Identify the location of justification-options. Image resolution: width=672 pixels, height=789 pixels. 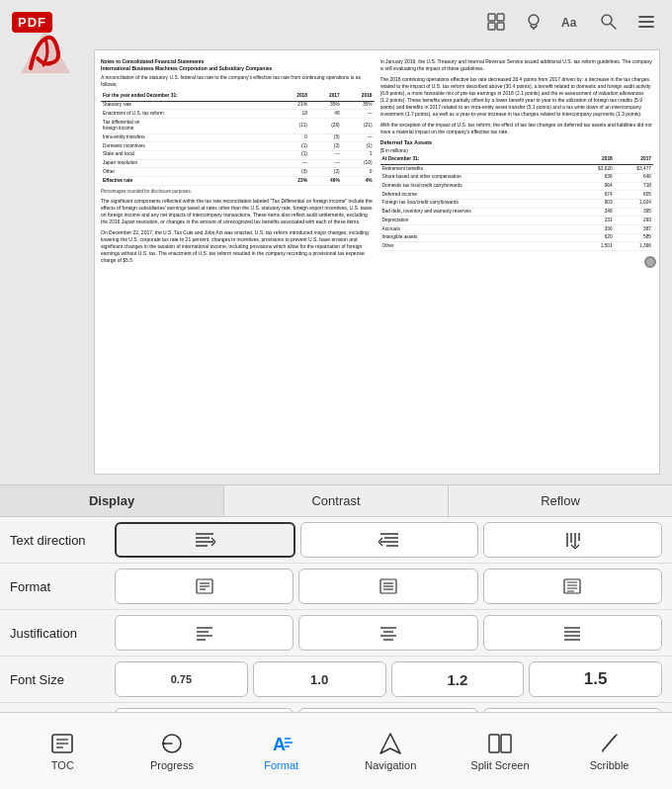
(388, 633).